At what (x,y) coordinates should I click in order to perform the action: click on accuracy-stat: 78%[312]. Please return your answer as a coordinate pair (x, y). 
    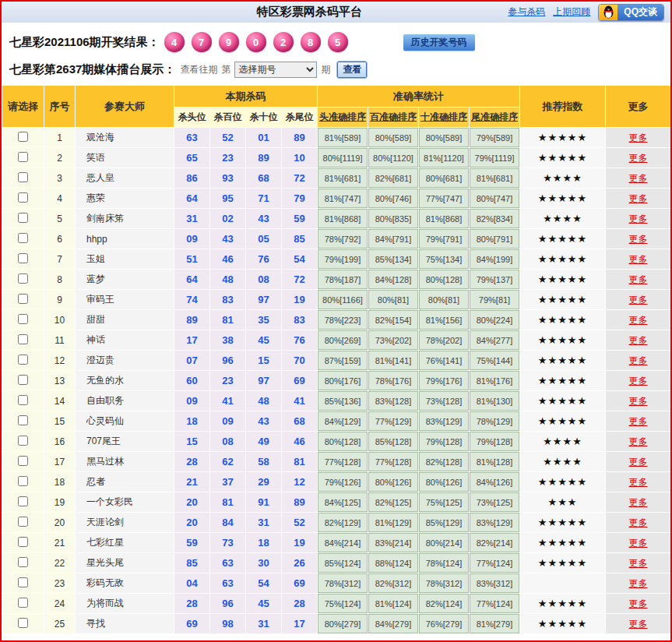
    Looking at the image, I should click on (444, 584).